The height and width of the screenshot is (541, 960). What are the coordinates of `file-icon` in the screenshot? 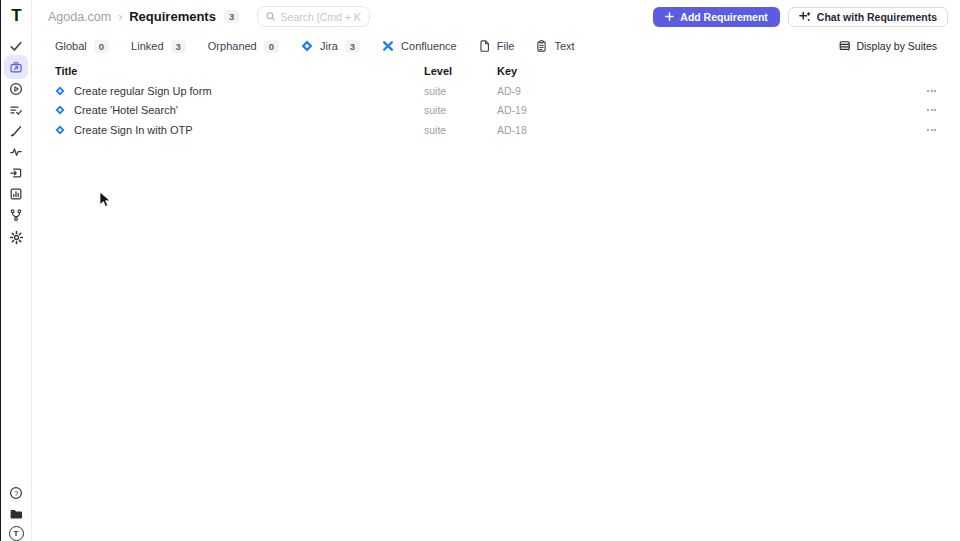 It's located at (484, 46).